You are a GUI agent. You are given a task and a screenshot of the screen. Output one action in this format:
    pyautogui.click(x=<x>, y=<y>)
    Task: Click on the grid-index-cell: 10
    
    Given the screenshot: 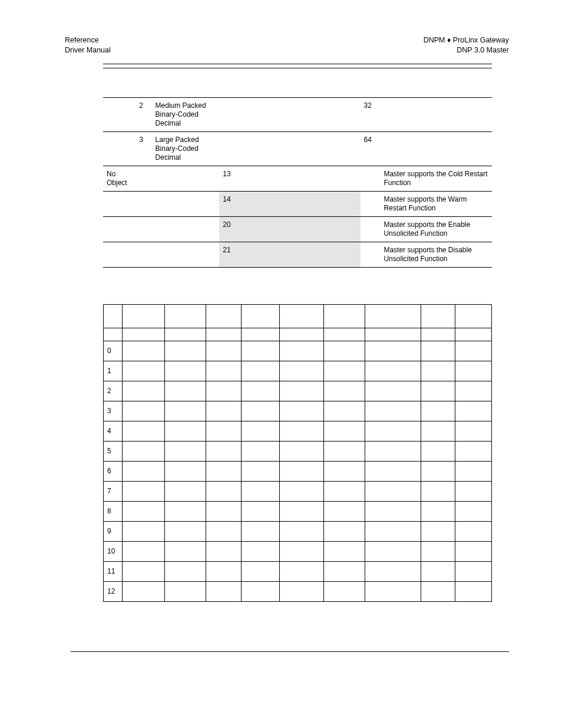 What is the action you would take?
    pyautogui.click(x=113, y=551)
    